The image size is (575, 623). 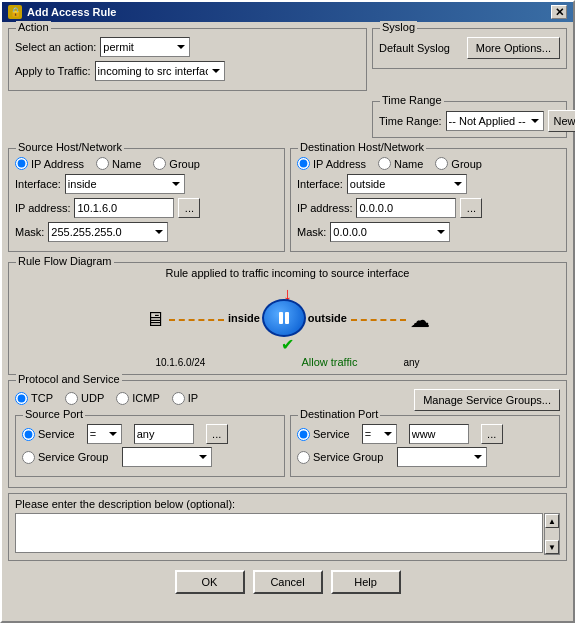 What do you see at coordinates (73, 457) in the screenshot?
I see `source-service-group-label: Service Group` at bounding box center [73, 457].